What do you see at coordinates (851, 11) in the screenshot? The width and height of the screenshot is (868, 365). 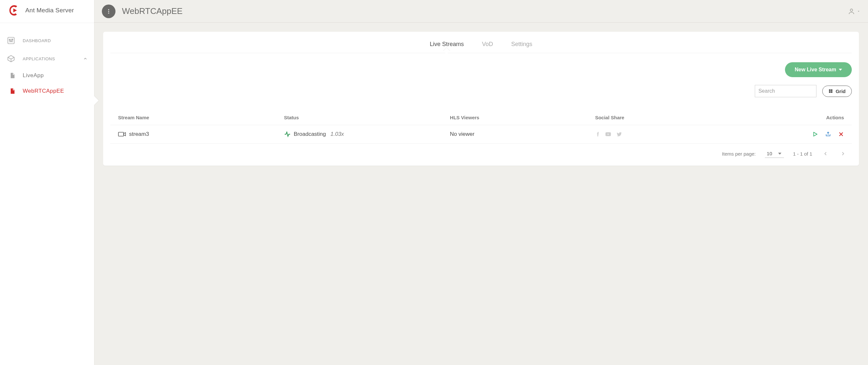 I see `user-icon` at bounding box center [851, 11].